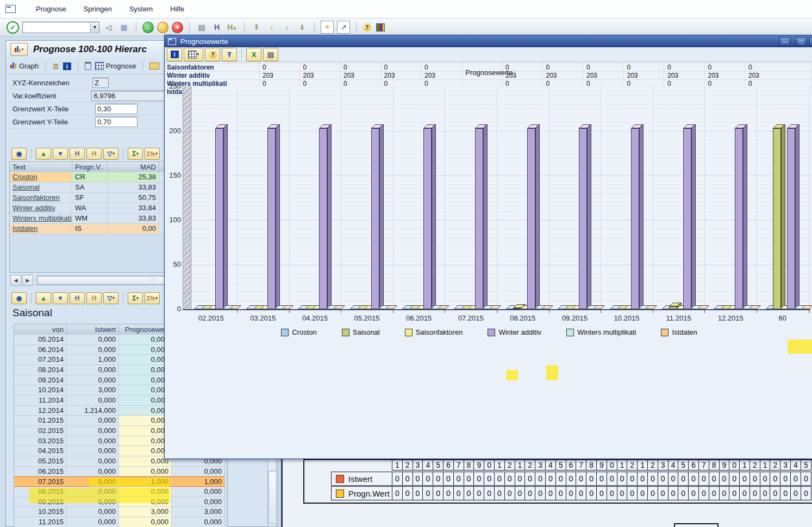  Describe the element at coordinates (13, 27) in the screenshot. I see `enter-icon: ✓` at that location.